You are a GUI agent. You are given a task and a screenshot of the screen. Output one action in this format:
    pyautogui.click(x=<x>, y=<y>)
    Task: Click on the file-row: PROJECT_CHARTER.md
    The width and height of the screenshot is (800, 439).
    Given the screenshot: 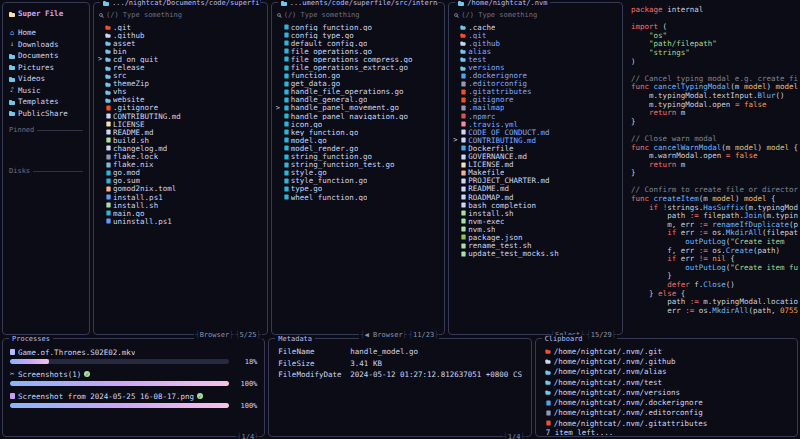 What is the action you would take?
    pyautogui.click(x=536, y=181)
    